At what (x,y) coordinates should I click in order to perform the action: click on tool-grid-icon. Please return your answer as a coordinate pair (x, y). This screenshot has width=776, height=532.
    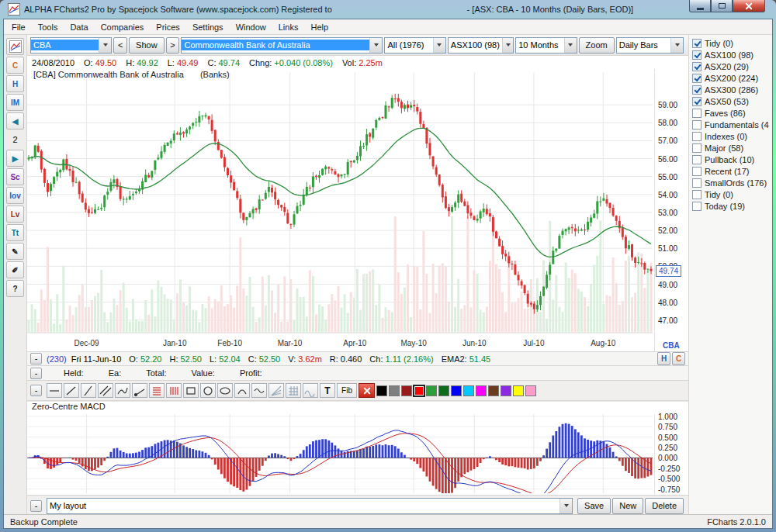
    Looking at the image, I should click on (293, 391).